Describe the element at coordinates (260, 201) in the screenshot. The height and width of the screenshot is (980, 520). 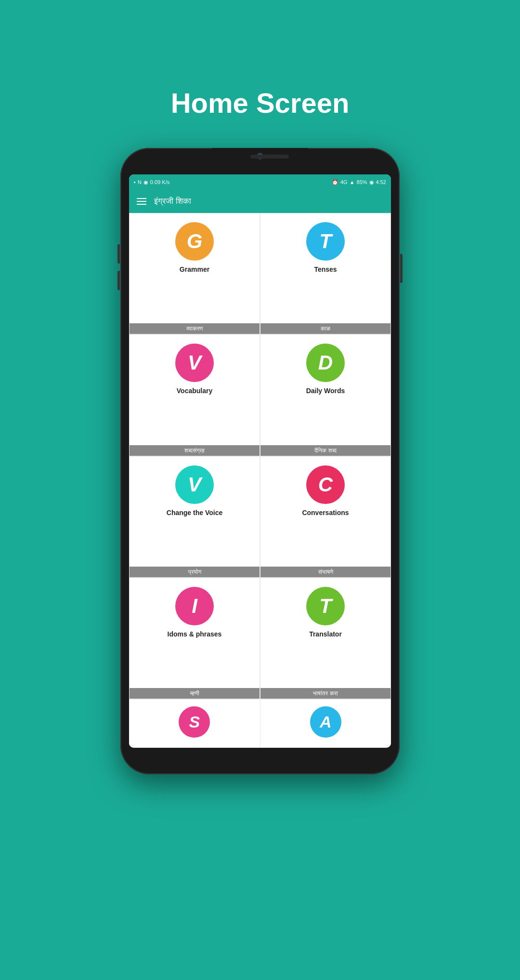
I see `app-toolbar: इंग्रजी शिका` at that location.